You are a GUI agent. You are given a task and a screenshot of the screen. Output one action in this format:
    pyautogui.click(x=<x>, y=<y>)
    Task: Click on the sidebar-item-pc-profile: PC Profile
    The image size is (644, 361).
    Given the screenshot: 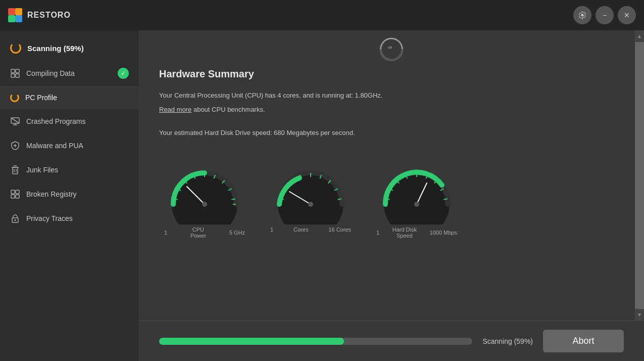 What is the action you would take?
    pyautogui.click(x=70, y=98)
    